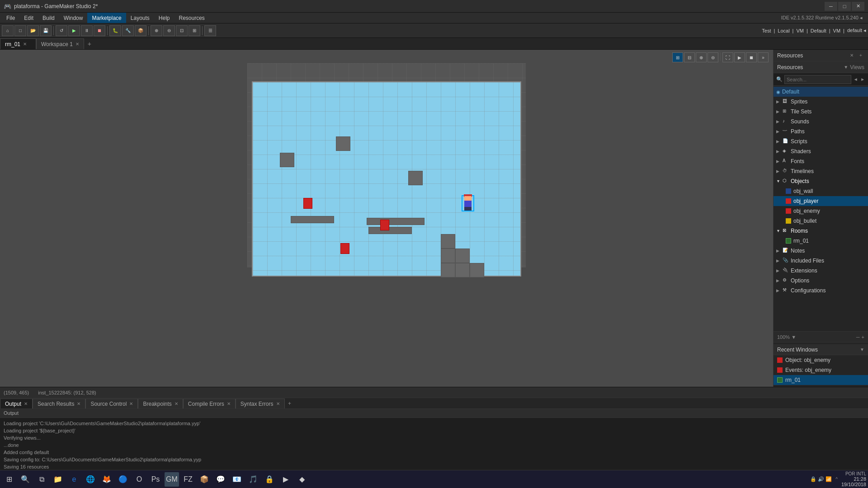 This screenshot has width=868, height=488. What do you see at coordinates (821, 380) in the screenshot?
I see `recent-item-rm01: rm_01` at bounding box center [821, 380].